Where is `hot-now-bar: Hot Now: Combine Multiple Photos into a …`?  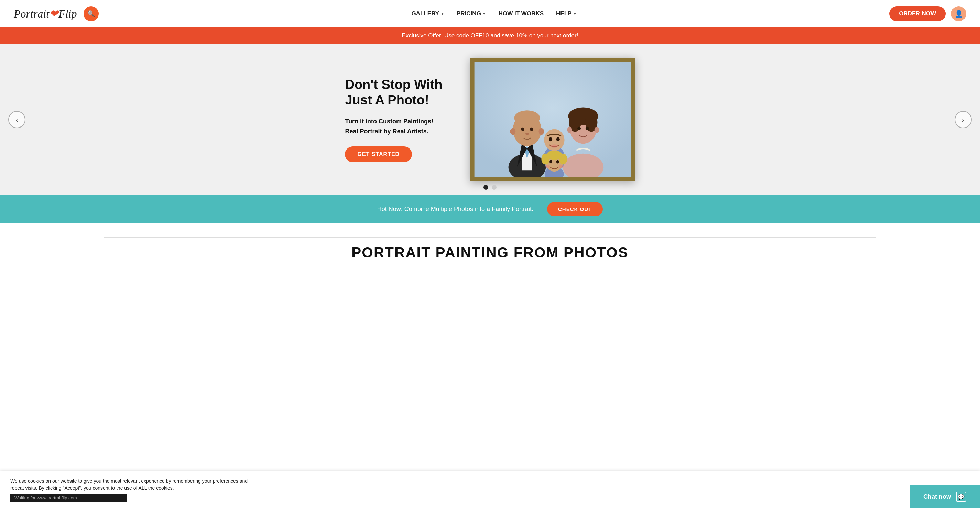 hot-now-bar: Hot Now: Combine Multiple Photos into a … is located at coordinates (490, 209).